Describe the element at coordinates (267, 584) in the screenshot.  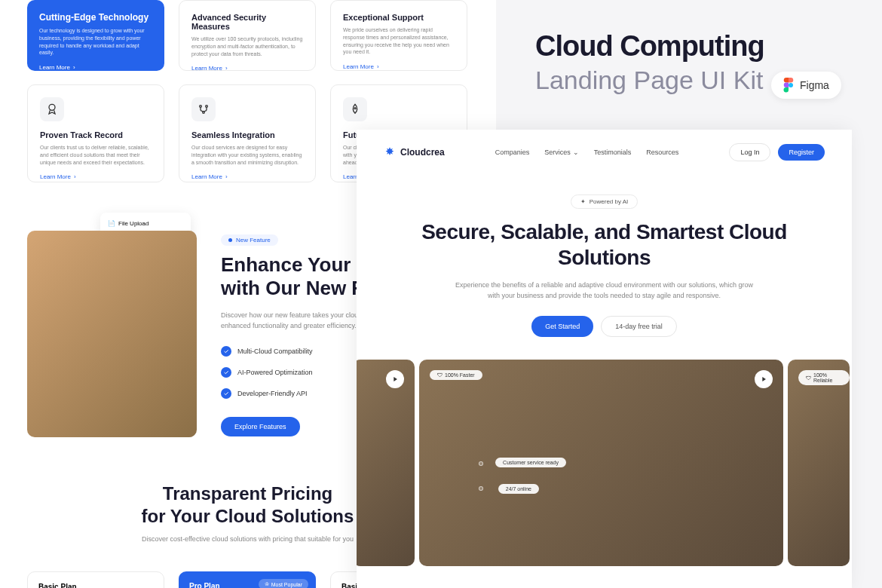
I see `crown-icon: ♔` at that location.